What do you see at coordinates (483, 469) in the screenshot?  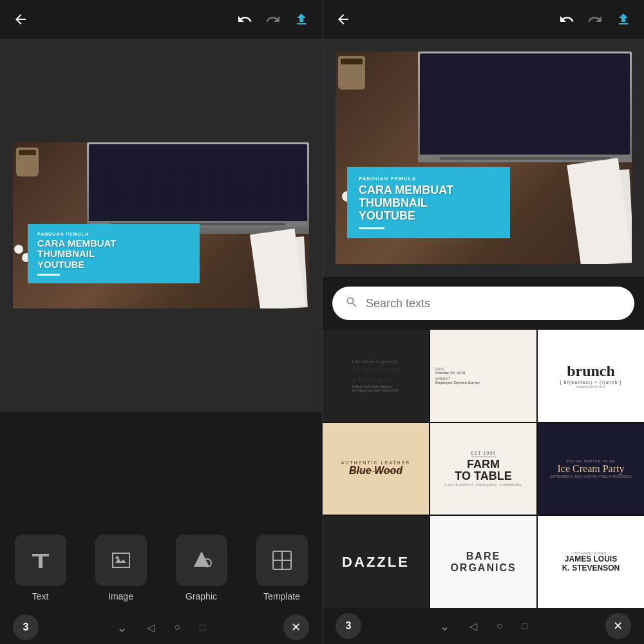 I see `text-option-farm: EST 1995 FARMTO TABLE CALIFORNIA ORGANIC…` at bounding box center [483, 469].